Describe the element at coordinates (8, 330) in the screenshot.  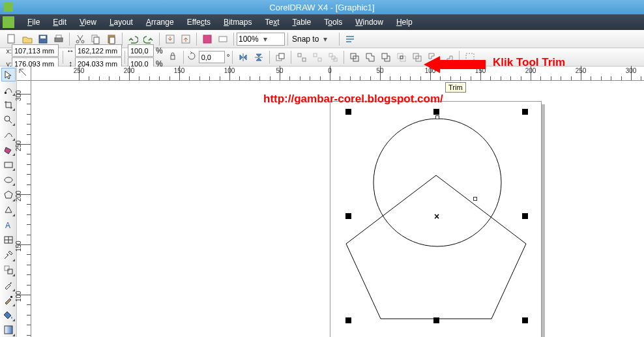
I see `interactive-fill-tool` at that location.